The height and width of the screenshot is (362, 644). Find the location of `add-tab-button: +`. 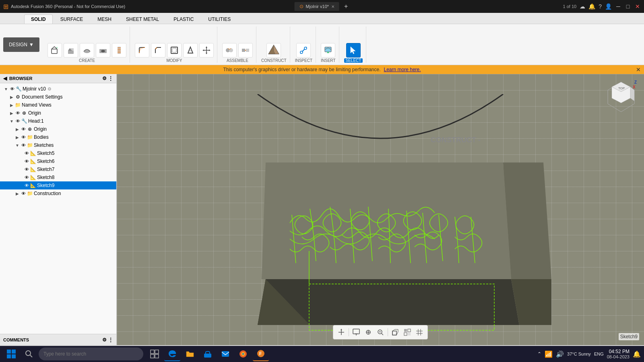

add-tab-button: + is located at coordinates (346, 6).